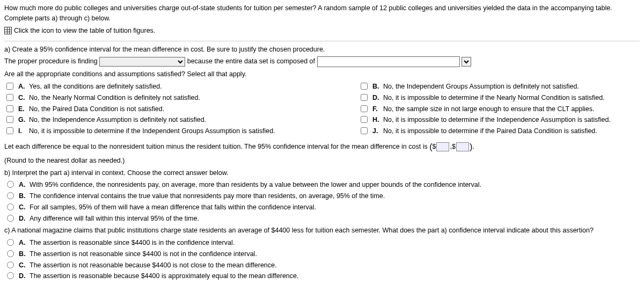 The height and width of the screenshot is (284, 644). What do you see at coordinates (176, 87) in the screenshot?
I see `check-A: A.Yes, all the conditions are definitely…` at bounding box center [176, 87].